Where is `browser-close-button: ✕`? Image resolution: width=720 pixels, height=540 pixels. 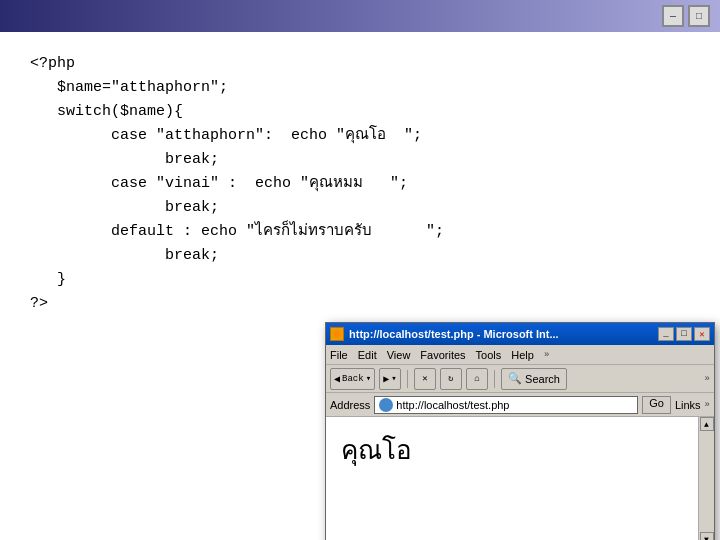 browser-close-button: ✕ is located at coordinates (702, 334).